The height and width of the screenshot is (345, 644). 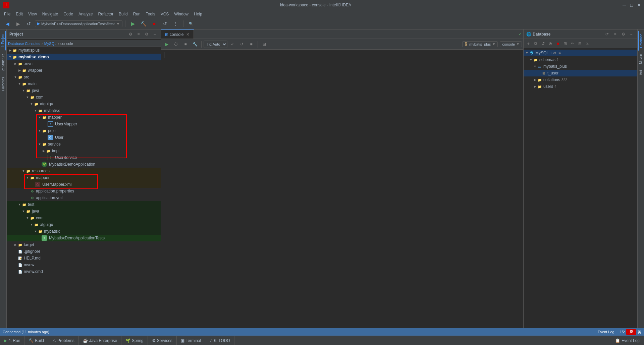 What do you see at coordinates (24, 44) in the screenshot?
I see `breadcrumb-db-consoles: Database Consoles` at bounding box center [24, 44].